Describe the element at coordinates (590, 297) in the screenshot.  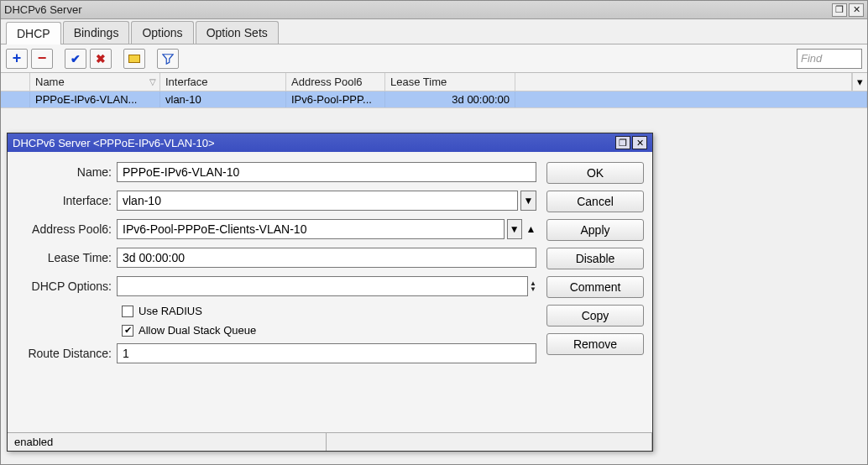
I see `dialog-button-column: OK Cancel Apply Disable Comment Copy Rem…` at that location.